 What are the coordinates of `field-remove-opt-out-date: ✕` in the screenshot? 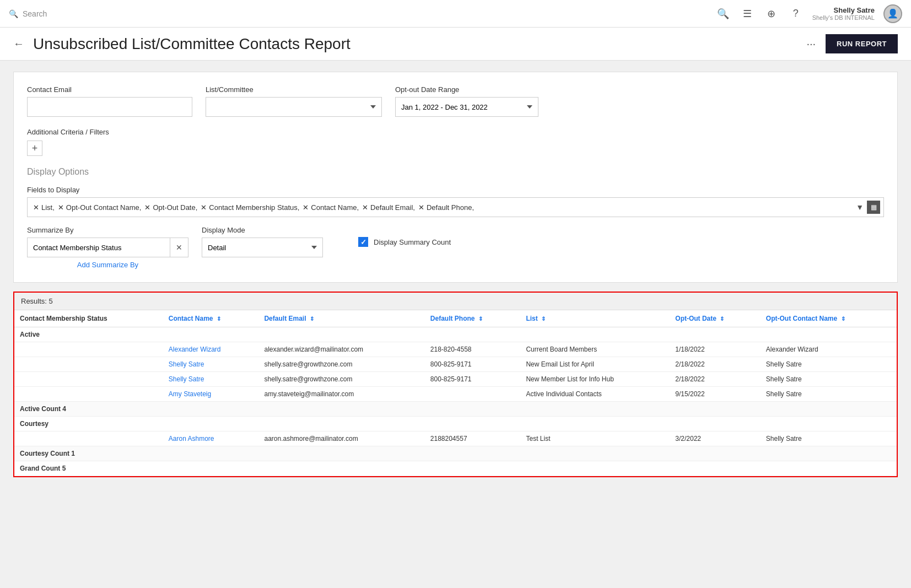 It's located at (148, 207).